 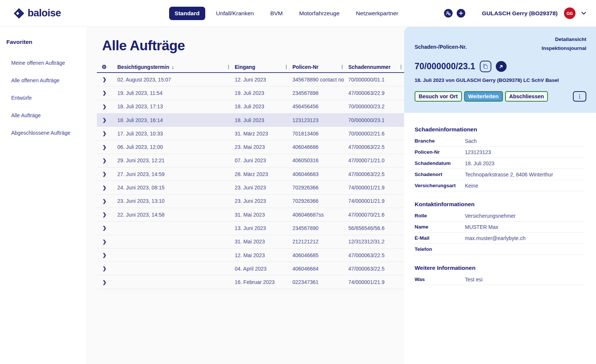 I want to click on sidebar-item-alle-auftr-ge: Alle Aufträge, so click(x=46, y=115).